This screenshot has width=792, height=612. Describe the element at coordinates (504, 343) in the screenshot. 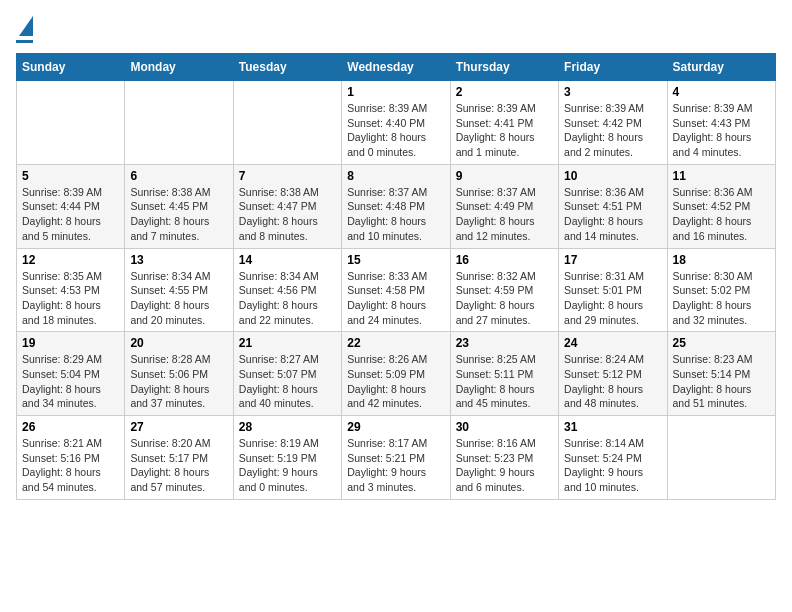

I see `day-number: 23` at that location.